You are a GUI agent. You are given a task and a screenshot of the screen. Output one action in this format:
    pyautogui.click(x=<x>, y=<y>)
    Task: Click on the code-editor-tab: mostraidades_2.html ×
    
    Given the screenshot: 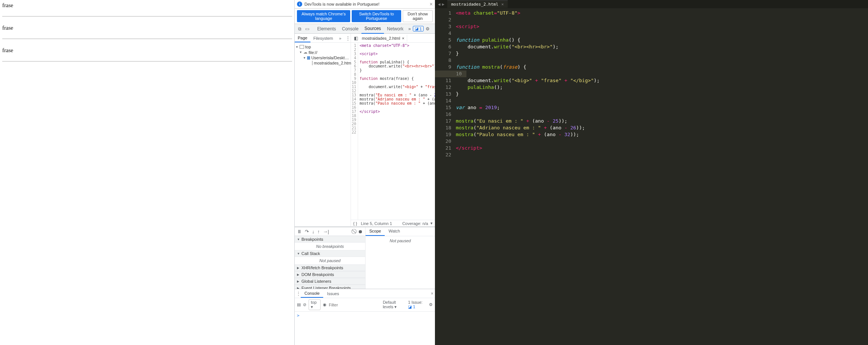 What is the action you would take?
    pyautogui.click(x=477, y=4)
    